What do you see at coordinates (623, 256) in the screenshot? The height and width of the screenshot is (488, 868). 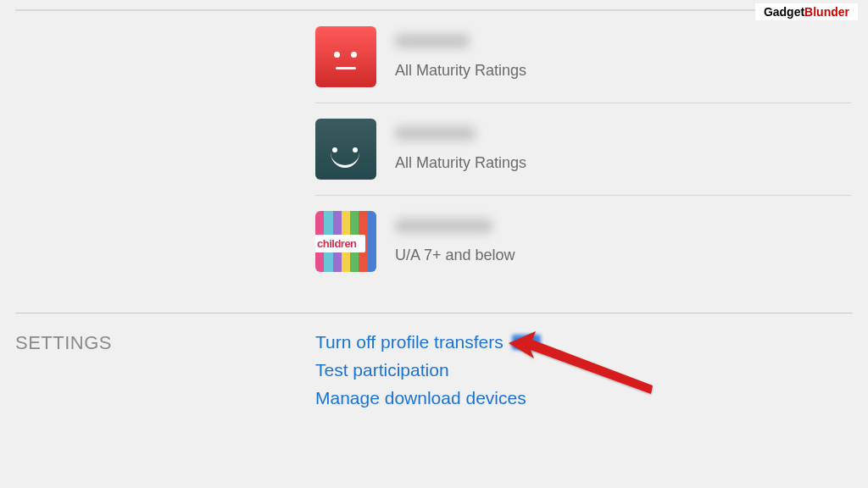 I see `profile-rating: U/A 7+ and below` at bounding box center [623, 256].